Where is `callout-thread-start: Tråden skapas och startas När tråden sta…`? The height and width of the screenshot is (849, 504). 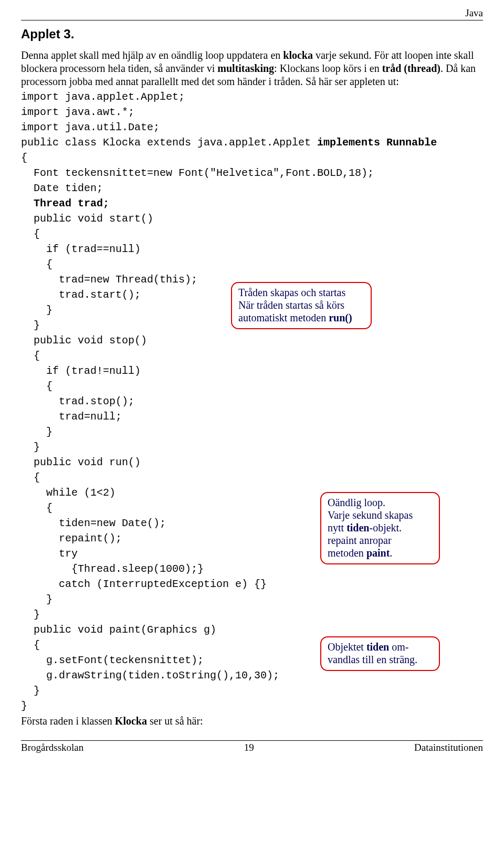 callout-thread-start: Tråden skapas och startas När tråden sta… is located at coordinates (301, 306).